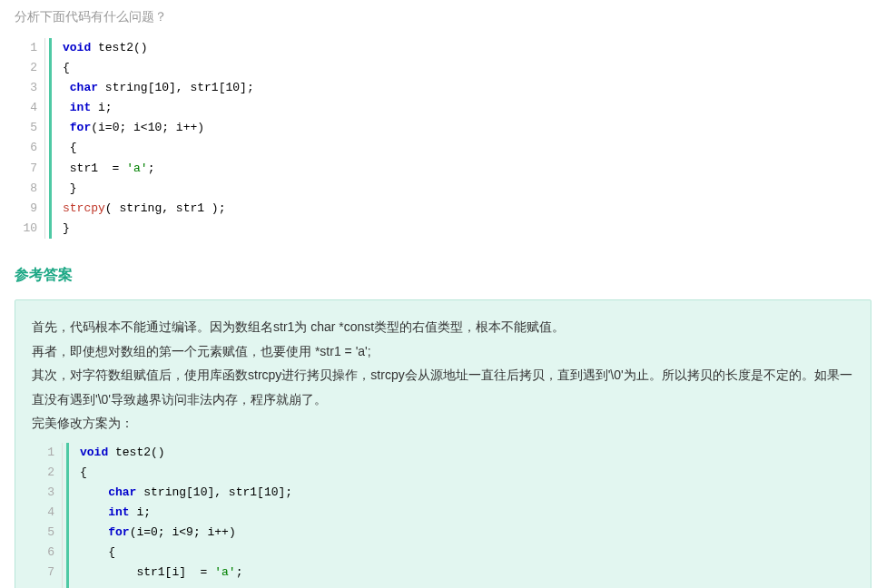 This screenshot has height=588, width=886. I want to click on answer-paragraph: 其次，对字符数组赋值后，使用库函数strcpy进行拷贝操作，strcpy会从源地…, so click(443, 387).